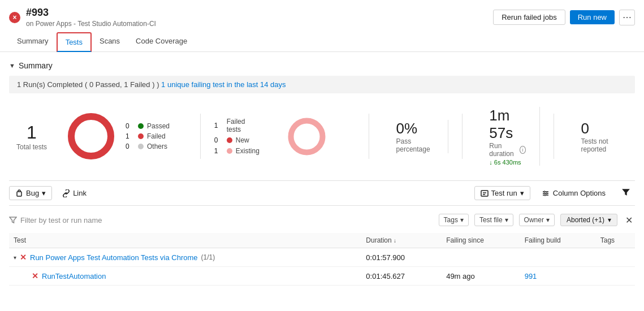 The image size is (644, 311). What do you see at coordinates (573, 193) in the screenshot?
I see `column-options-button: Column Options` at bounding box center [573, 193].